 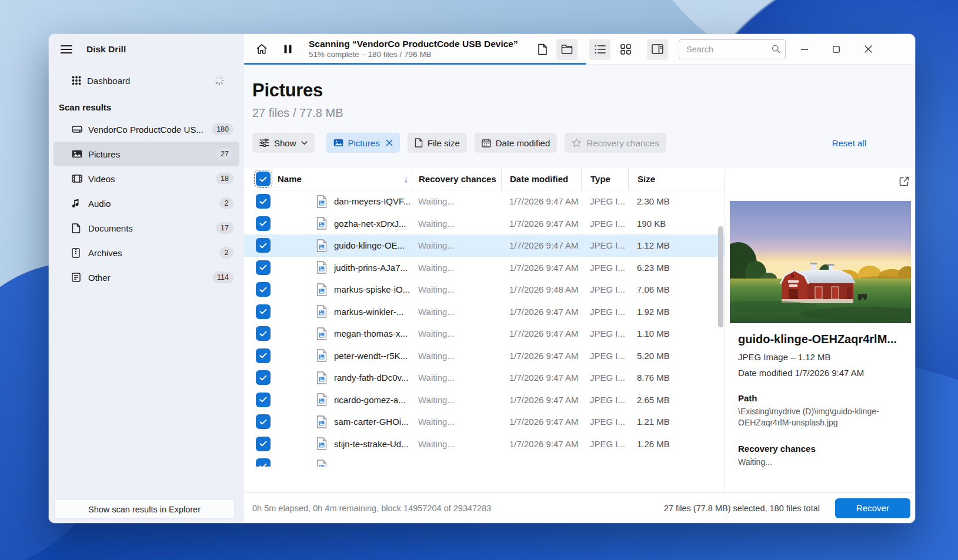 I want to click on home-button, so click(x=262, y=49).